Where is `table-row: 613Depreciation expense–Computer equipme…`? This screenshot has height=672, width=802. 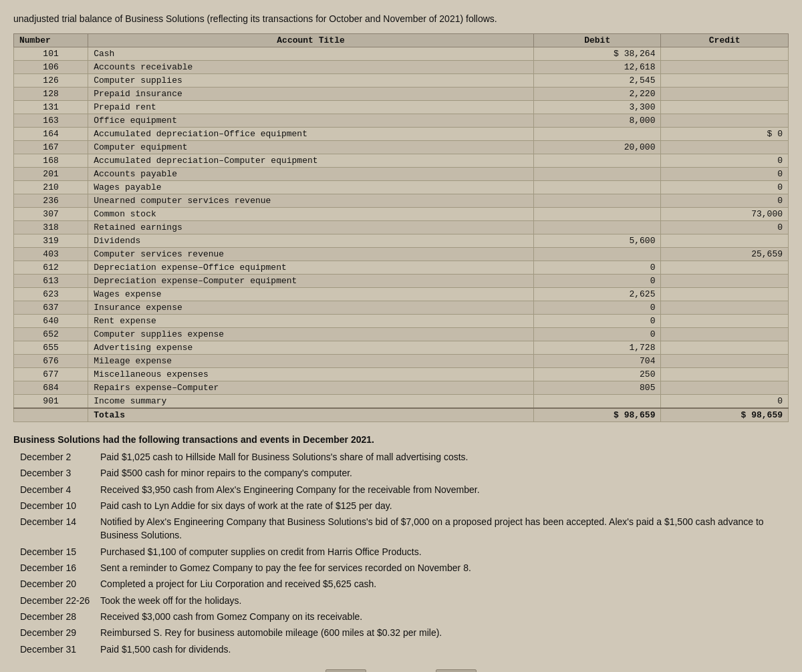
table-row: 613Depreciation expense–Computer equipme… is located at coordinates (401, 281).